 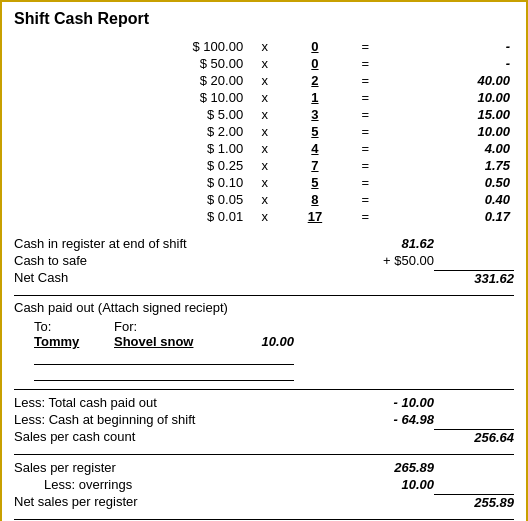 What do you see at coordinates (121, 308) in the screenshot?
I see `paid-out-label: Cash paid out (Attach signed reciept)` at bounding box center [121, 308].